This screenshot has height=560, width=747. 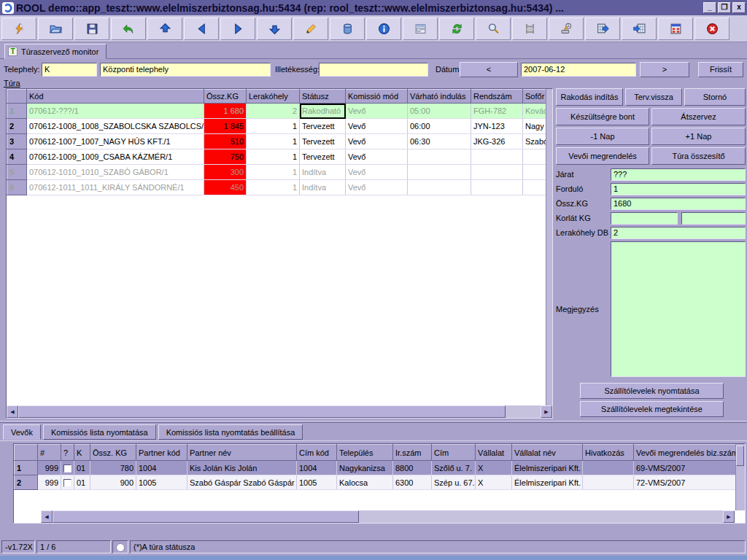 What do you see at coordinates (50, 483) in the screenshot?
I see `vevok-cell: 999` at bounding box center [50, 483].